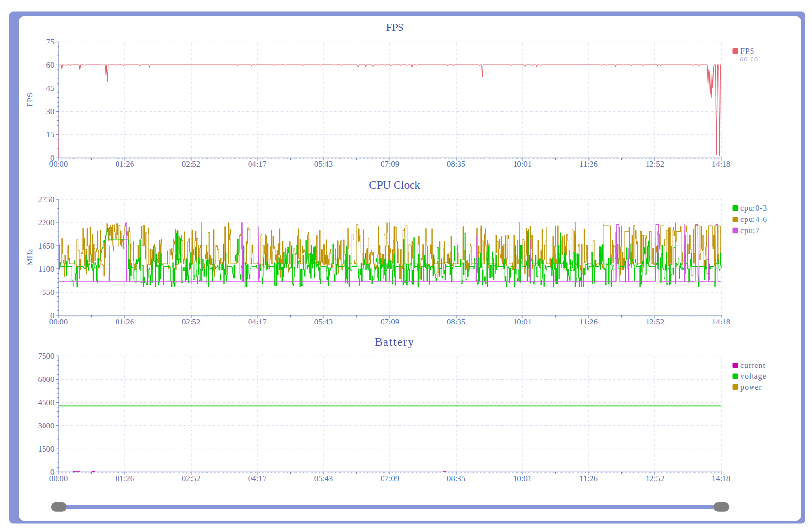 This screenshot has width=812, height=528. What do you see at coordinates (50, 42) in the screenshot?
I see `svg-text: 75` at bounding box center [50, 42].